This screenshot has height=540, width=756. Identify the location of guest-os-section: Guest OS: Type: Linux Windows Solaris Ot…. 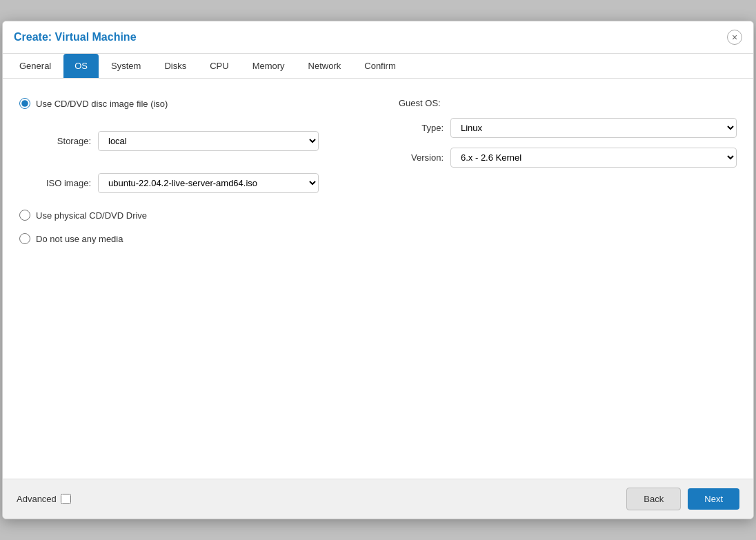
(568, 132).